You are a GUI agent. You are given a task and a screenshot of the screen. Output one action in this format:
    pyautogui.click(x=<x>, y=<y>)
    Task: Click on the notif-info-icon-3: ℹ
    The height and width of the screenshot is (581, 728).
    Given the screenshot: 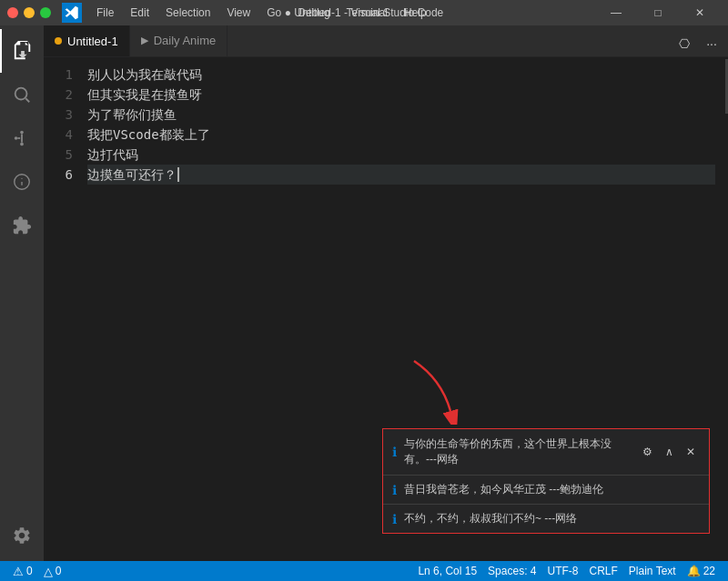 What is the action you would take?
    pyautogui.click(x=395, y=519)
    